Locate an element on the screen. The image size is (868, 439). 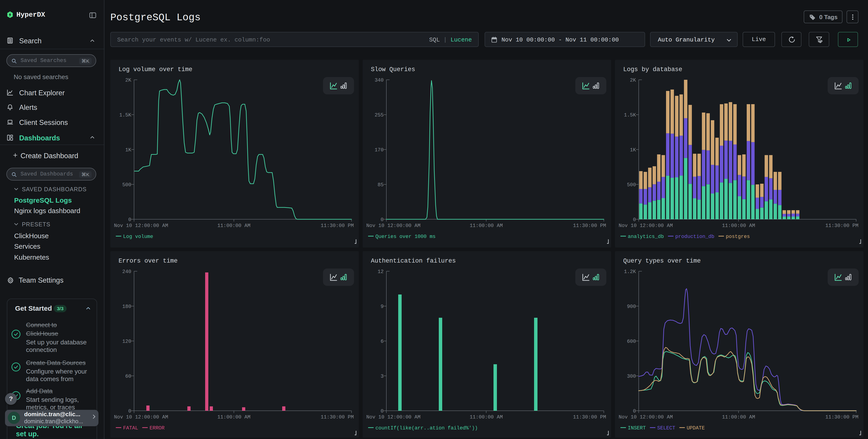
svg-text: 600 is located at coordinates (631, 342).